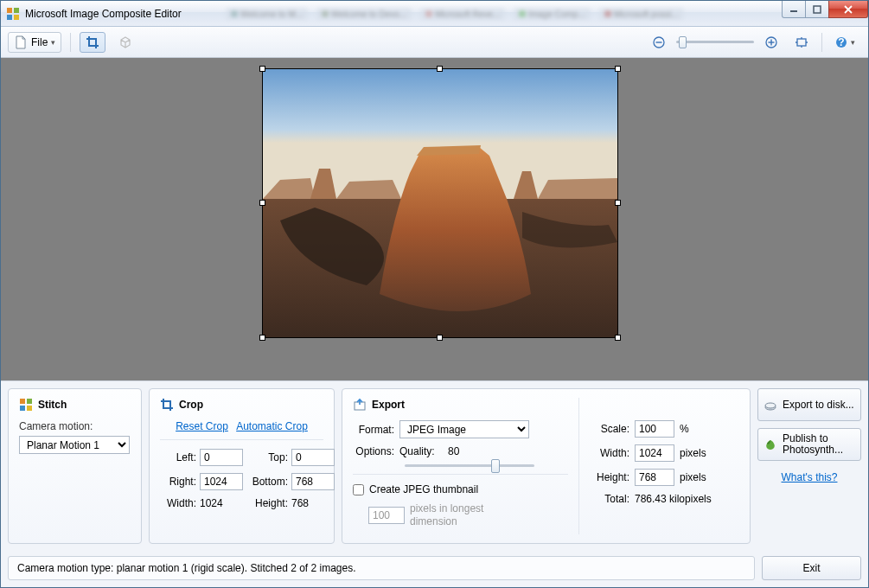 Image resolution: width=869 pixels, height=588 pixels. Describe the element at coordinates (673, 499) in the screenshot. I see `total-value: 786.43 kilopixels` at that location.